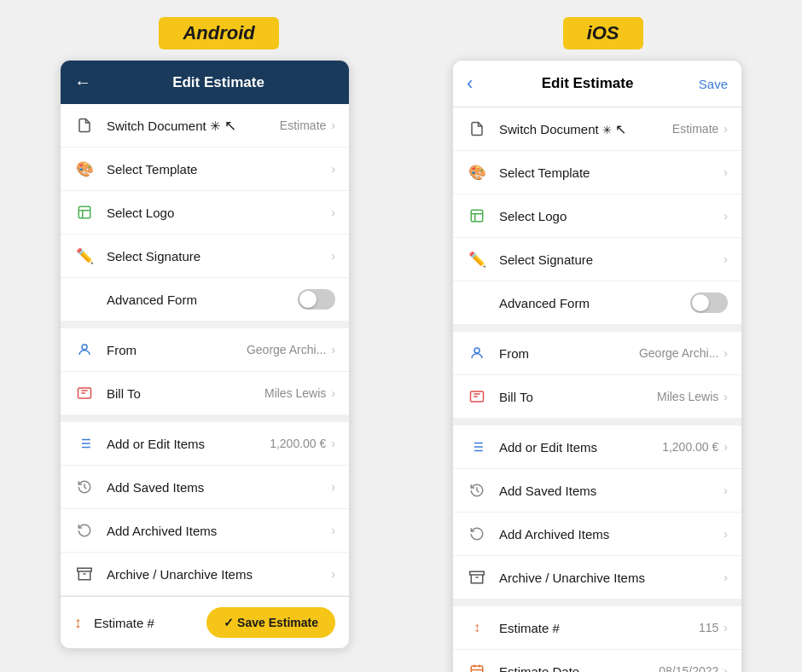 The height and width of the screenshot is (672, 802). Describe the element at coordinates (205, 256) in the screenshot. I see `android-select-signature: ✏️ Select Signature ›` at that location.